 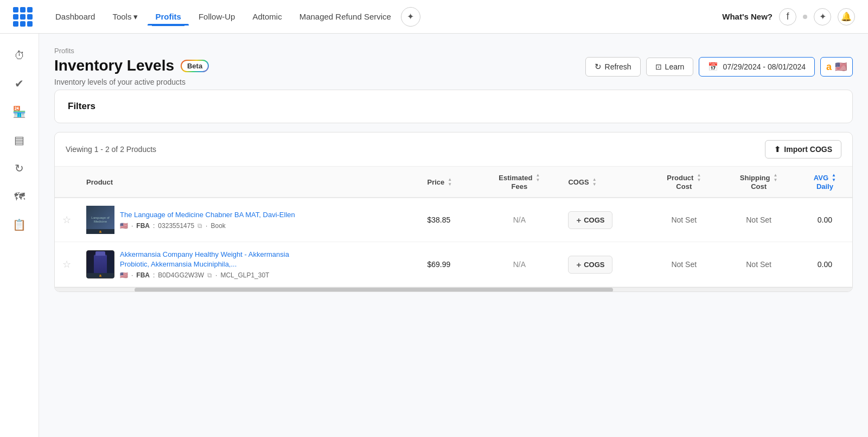 What do you see at coordinates (837, 67) in the screenshot?
I see `marketplace-button: a 🇺🇸` at bounding box center [837, 67].